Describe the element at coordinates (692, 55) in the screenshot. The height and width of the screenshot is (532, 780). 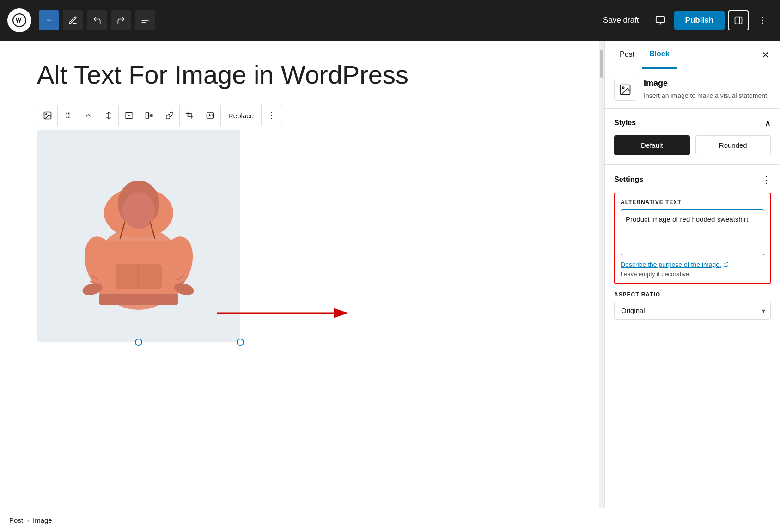
I see `sidebar-tabs: Post Block ✕` at that location.